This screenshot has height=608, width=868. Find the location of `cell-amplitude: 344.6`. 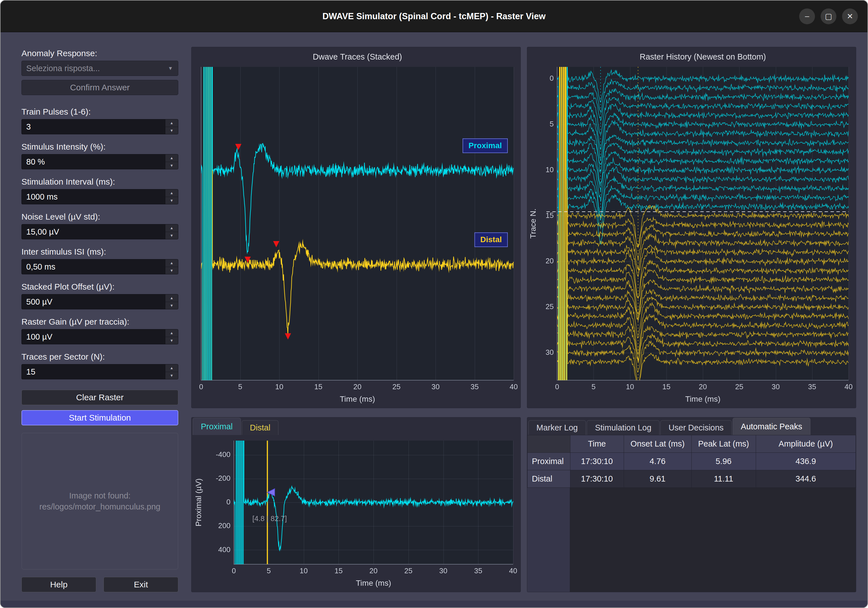

cell-amplitude: 344.6 is located at coordinates (806, 479).